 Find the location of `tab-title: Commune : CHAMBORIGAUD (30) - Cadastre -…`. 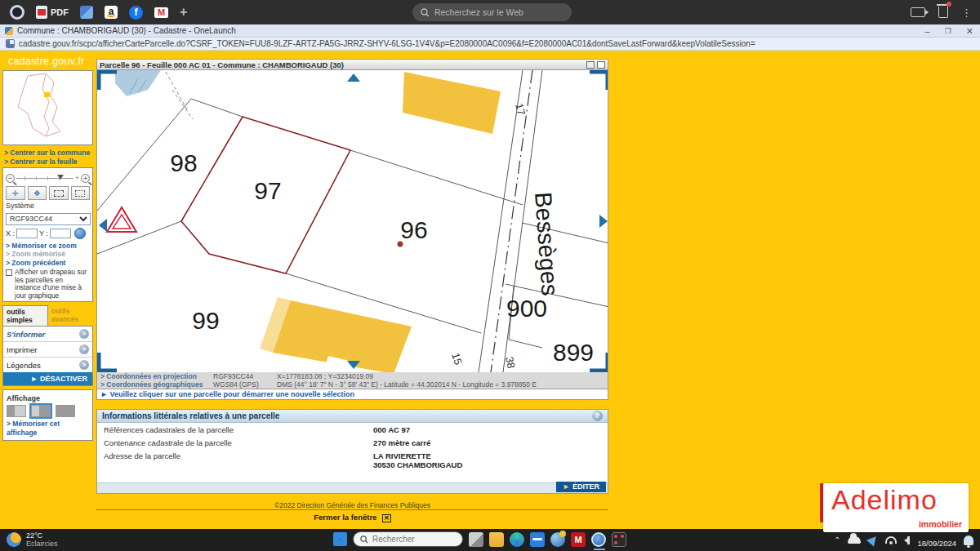

tab-title: Commune : CHAMBORIGAUD (30) - Cadastre -… is located at coordinates (127, 31).